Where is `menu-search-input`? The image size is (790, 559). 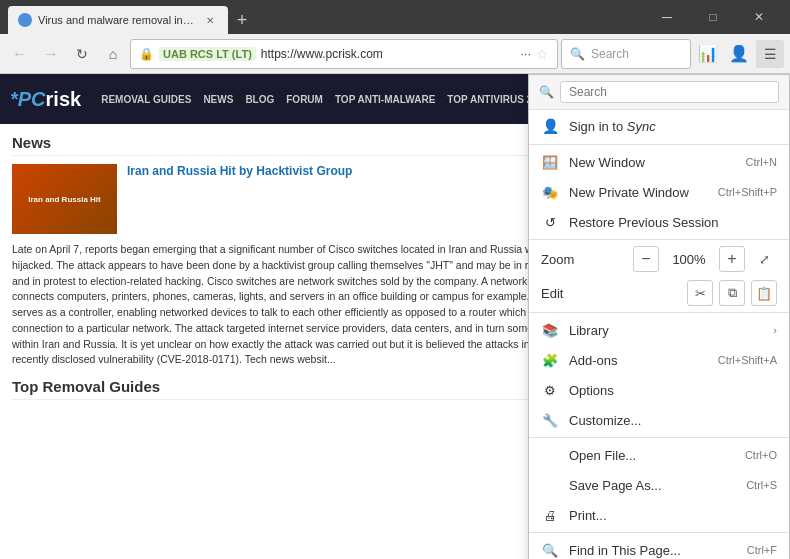 menu-search-input is located at coordinates (670, 92).